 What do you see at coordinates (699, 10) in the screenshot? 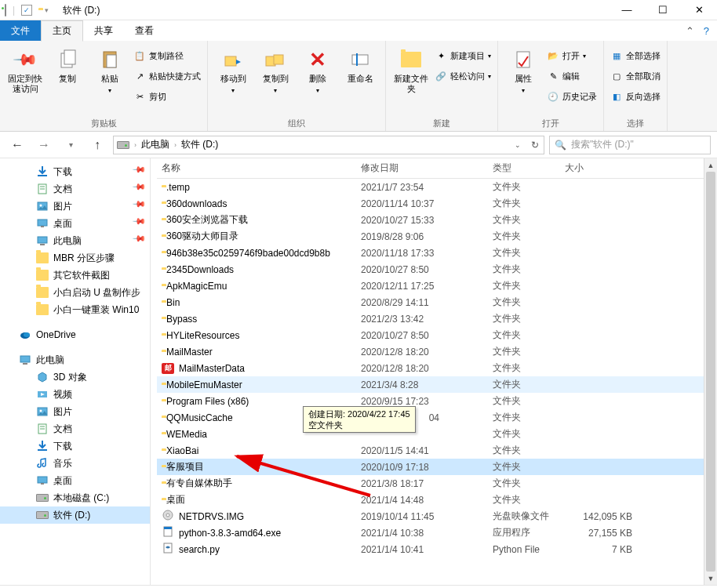
I see `close-button: ✕` at bounding box center [699, 10].